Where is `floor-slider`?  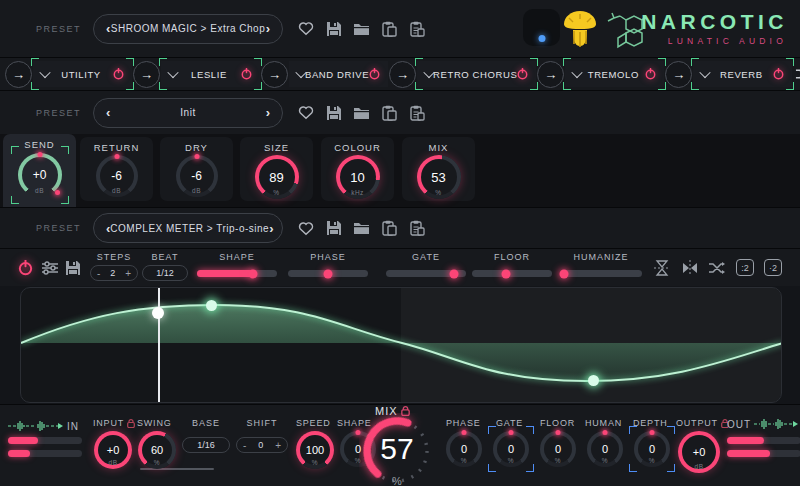 floor-slider is located at coordinates (512, 274).